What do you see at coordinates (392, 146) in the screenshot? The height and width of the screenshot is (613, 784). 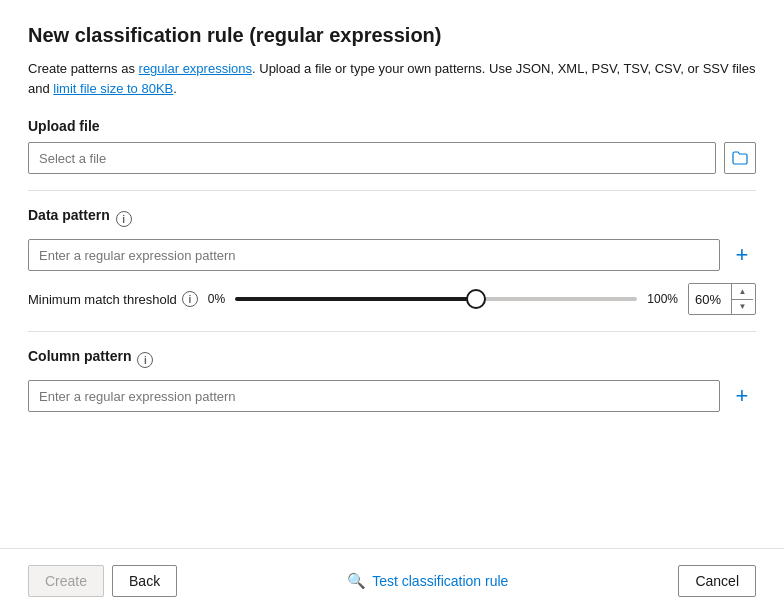 I see `upload-section: Upload file` at bounding box center [392, 146].